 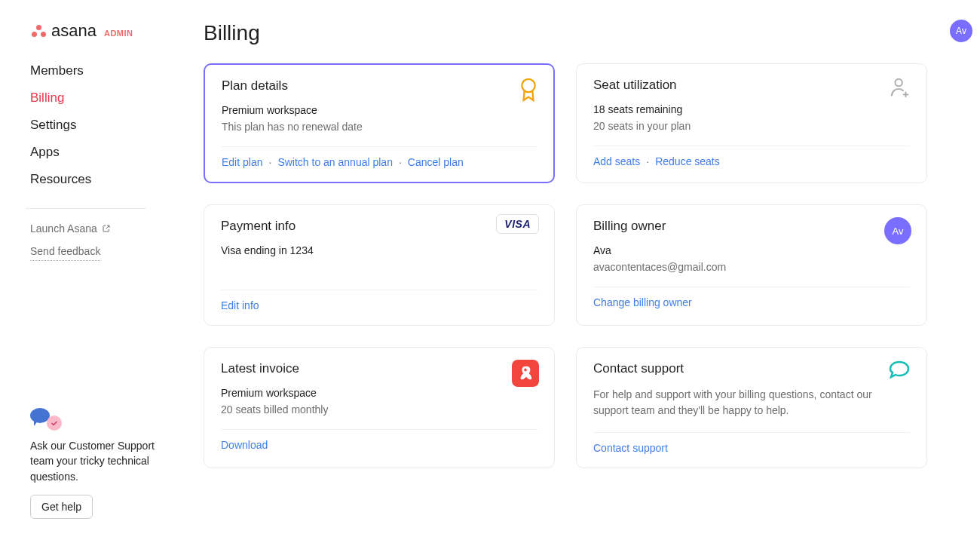 What do you see at coordinates (752, 126) in the screenshot?
I see `seats-in-plan: 20 seats in your plan` at bounding box center [752, 126].